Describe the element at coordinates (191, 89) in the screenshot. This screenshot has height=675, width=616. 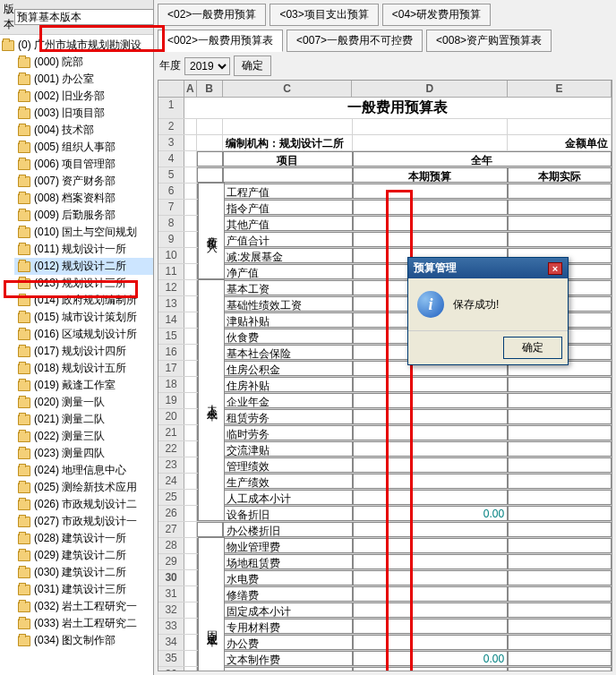
I see `col-header: A` at that location.